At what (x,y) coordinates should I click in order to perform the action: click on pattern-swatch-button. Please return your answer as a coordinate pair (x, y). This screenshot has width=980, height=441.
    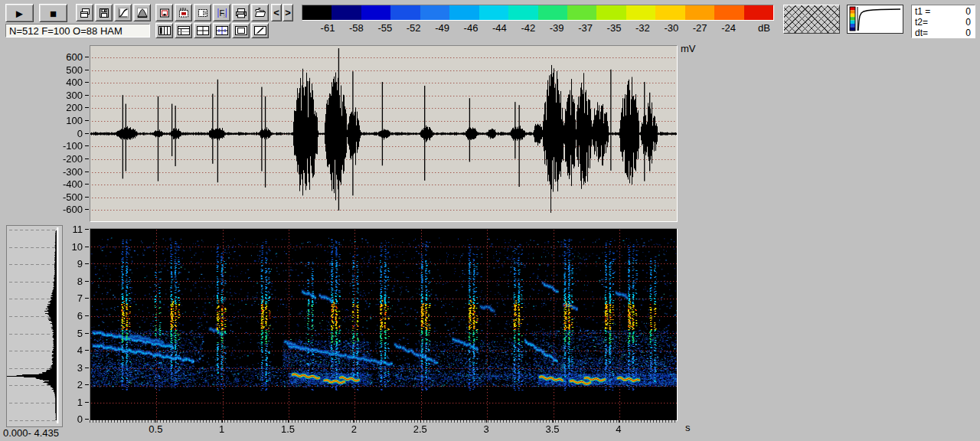
    Looking at the image, I should click on (812, 19).